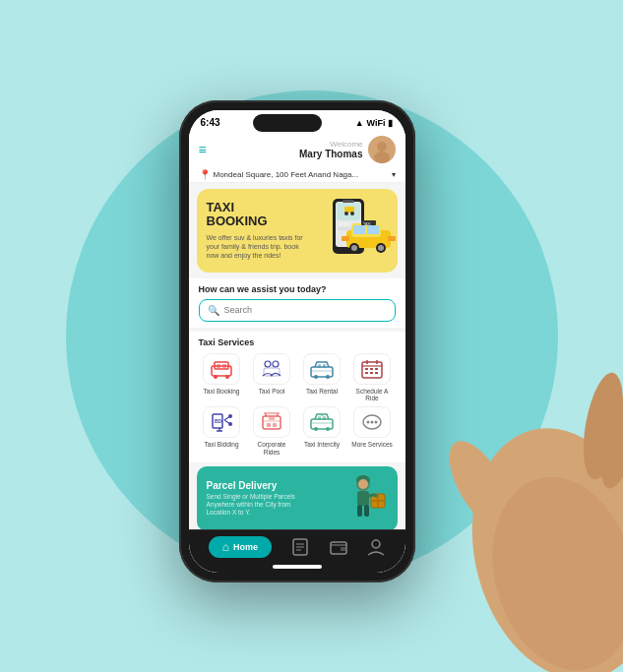 This screenshot has height=672, width=623. What do you see at coordinates (221, 422) in the screenshot?
I see `taxi-bidding-icon-box: BD` at bounding box center [221, 422].